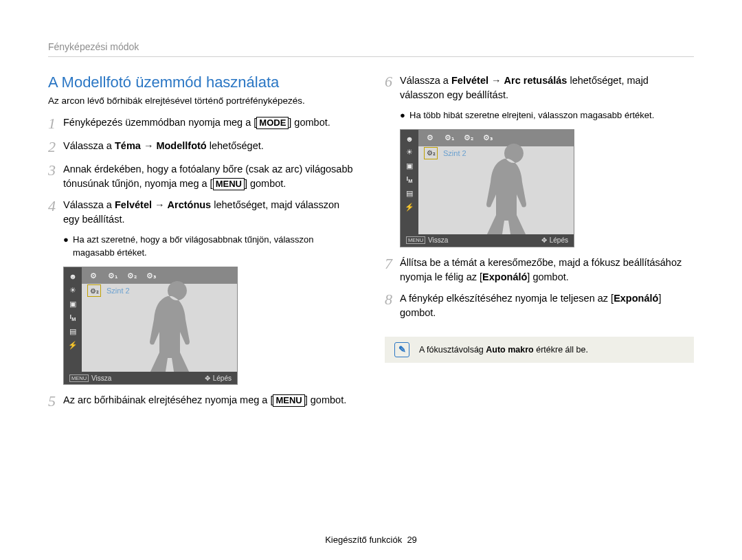 This screenshot has height=560, width=742. I want to click on step-number: 8, so click(392, 300).